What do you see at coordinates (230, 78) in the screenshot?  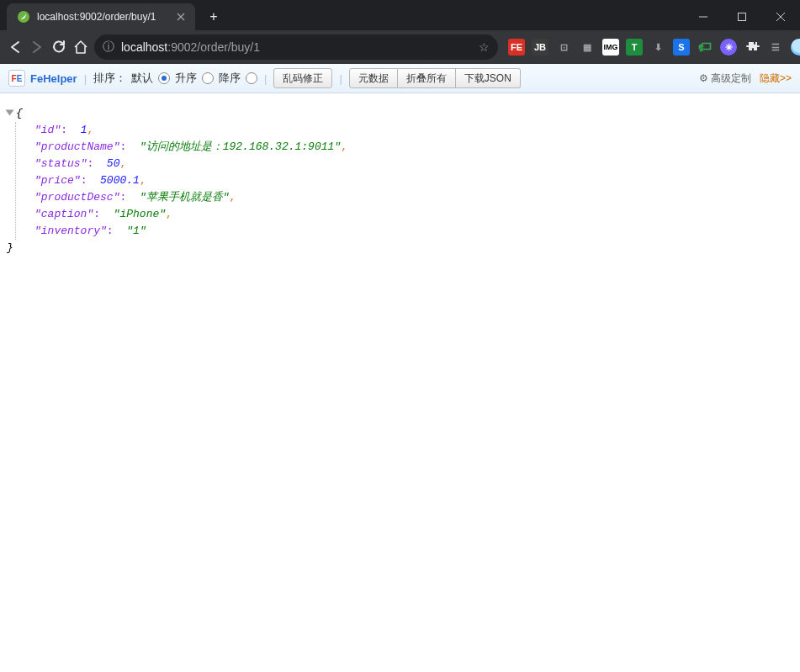 I see `sort-desc-label: 降序` at bounding box center [230, 78].